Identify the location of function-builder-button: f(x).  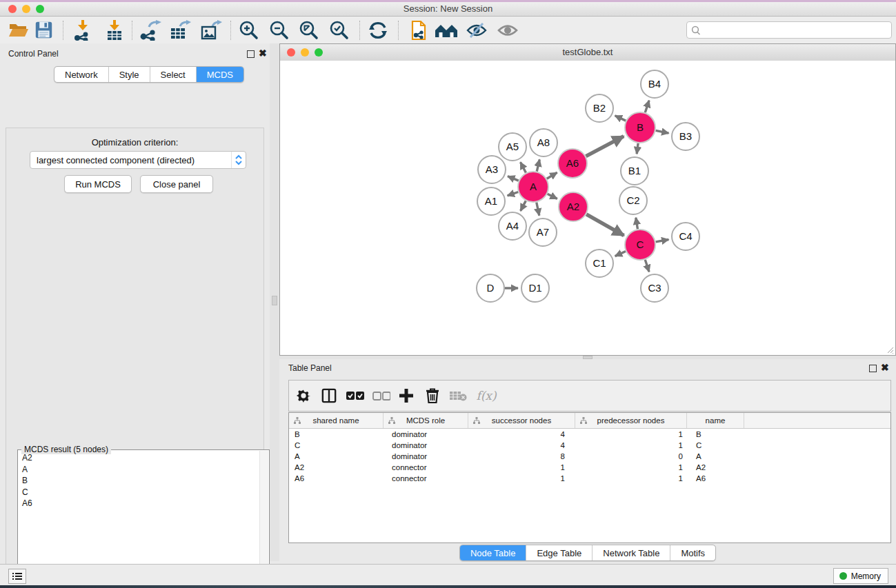
(486, 396).